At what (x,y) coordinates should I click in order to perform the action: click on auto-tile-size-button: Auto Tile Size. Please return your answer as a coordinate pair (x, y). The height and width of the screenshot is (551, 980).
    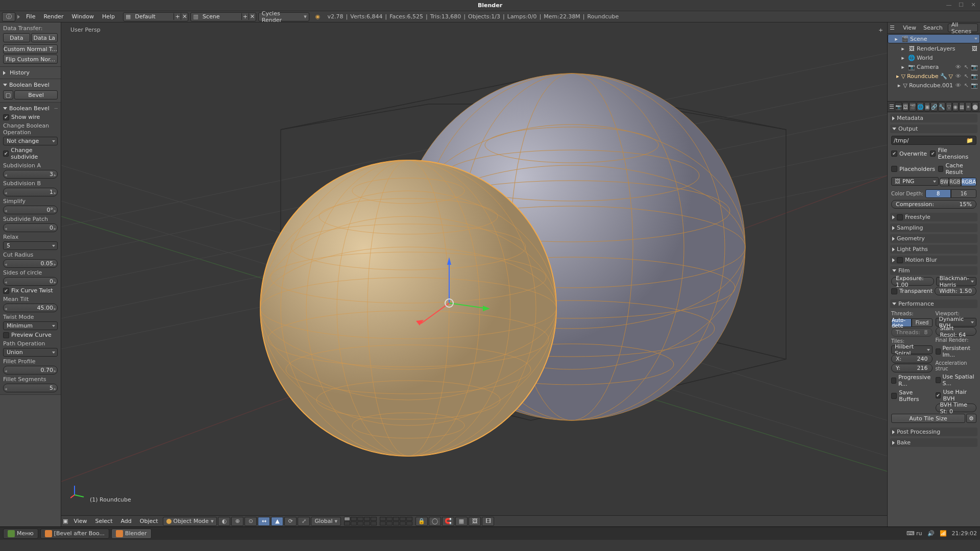
    Looking at the image, I should click on (928, 418).